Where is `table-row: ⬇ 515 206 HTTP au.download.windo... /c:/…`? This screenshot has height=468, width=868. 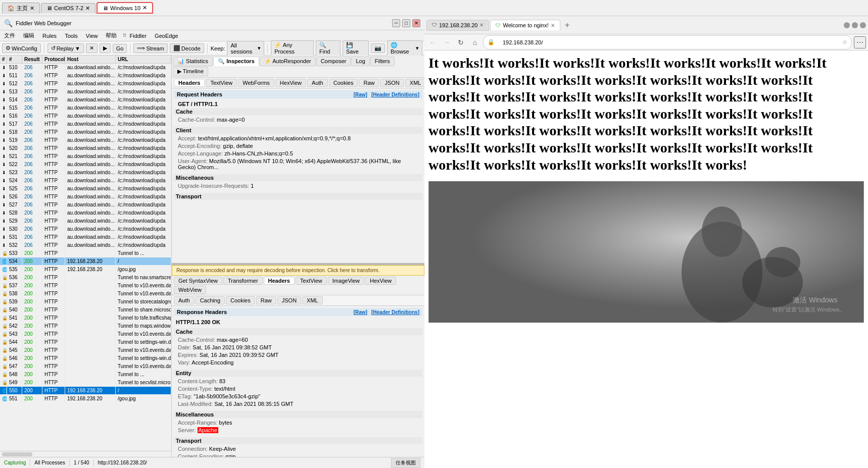 table-row: ⬇ 515 206 HTTP au.download.windo... /c:/… is located at coordinates (86, 108).